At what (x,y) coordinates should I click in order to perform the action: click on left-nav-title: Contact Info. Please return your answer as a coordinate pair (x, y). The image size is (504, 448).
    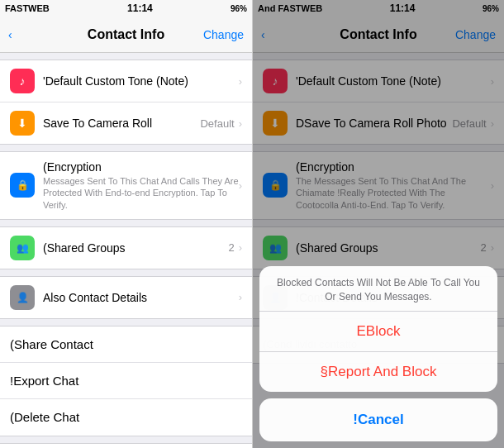
    Looking at the image, I should click on (126, 35).